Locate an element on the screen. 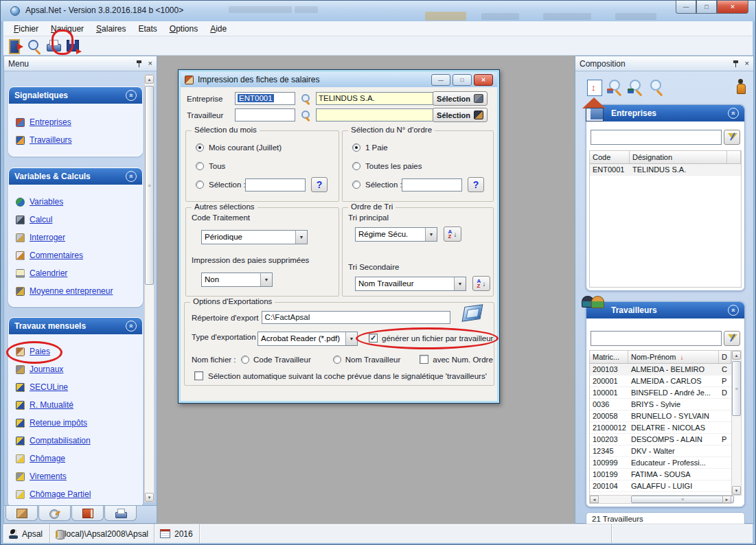  col-designation: Désignation is located at coordinates (678, 157).